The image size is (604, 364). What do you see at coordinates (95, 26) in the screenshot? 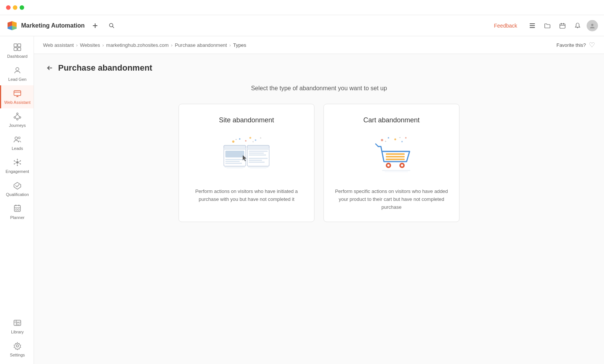
I see `add-button` at bounding box center [95, 26].